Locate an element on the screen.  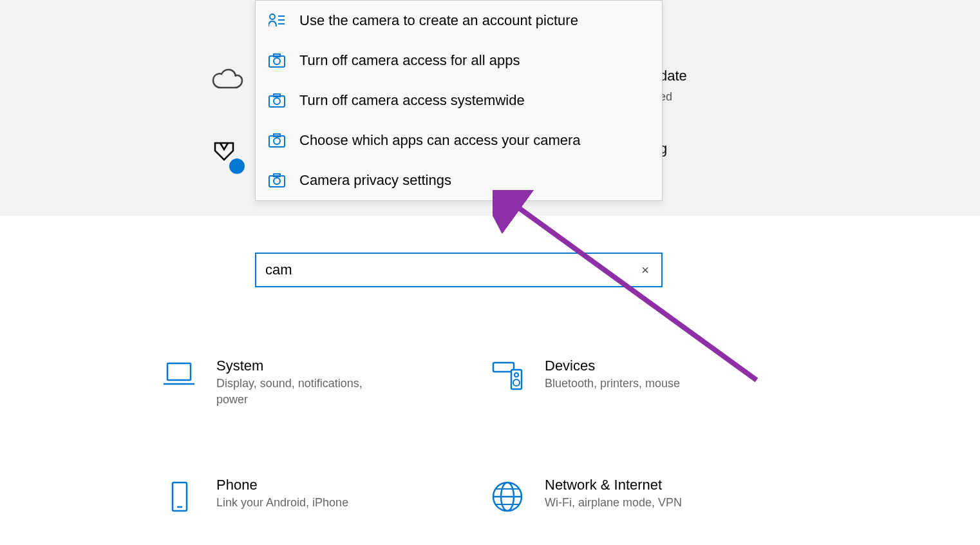
category-phone: Phone Link your Android, iPhone is located at coordinates (255, 495).